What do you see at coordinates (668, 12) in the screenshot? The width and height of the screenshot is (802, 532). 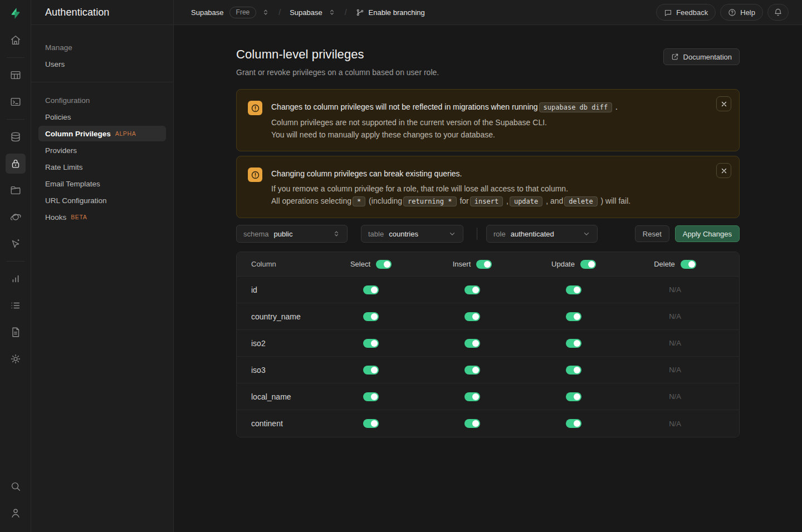 I see `chat-bubble-icon` at bounding box center [668, 12].